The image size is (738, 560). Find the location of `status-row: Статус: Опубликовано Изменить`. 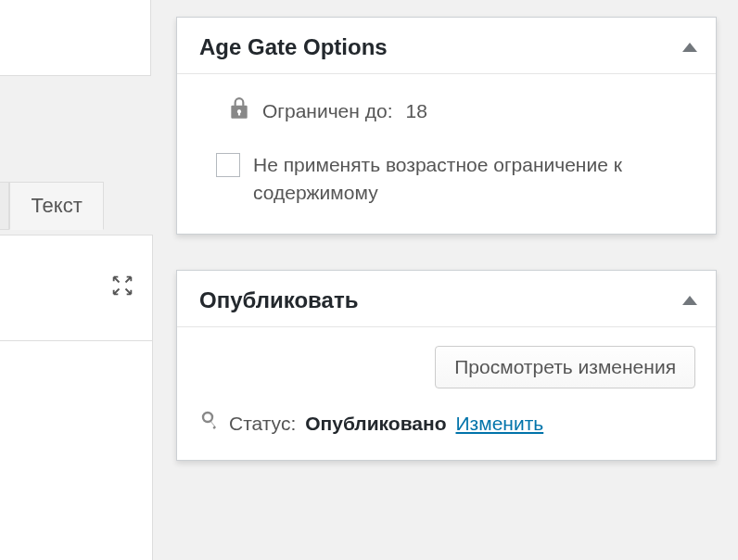

status-row: Статус: Опубликовано Изменить is located at coordinates (447, 432).